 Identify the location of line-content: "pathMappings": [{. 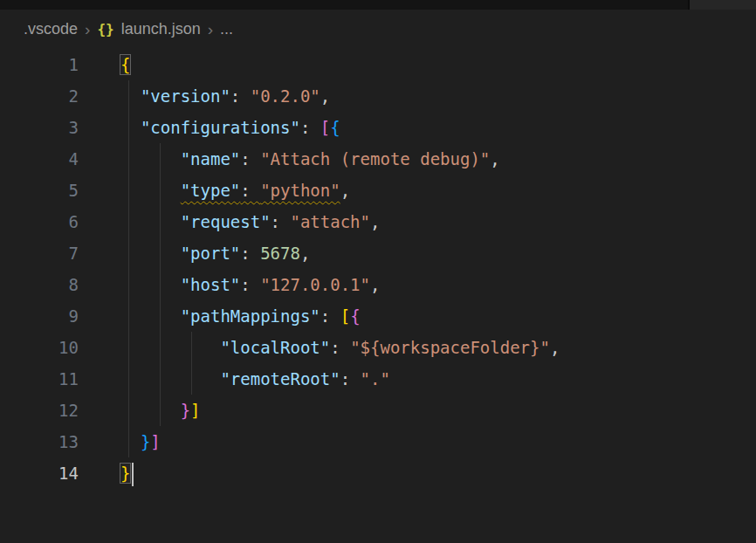
(241, 316).